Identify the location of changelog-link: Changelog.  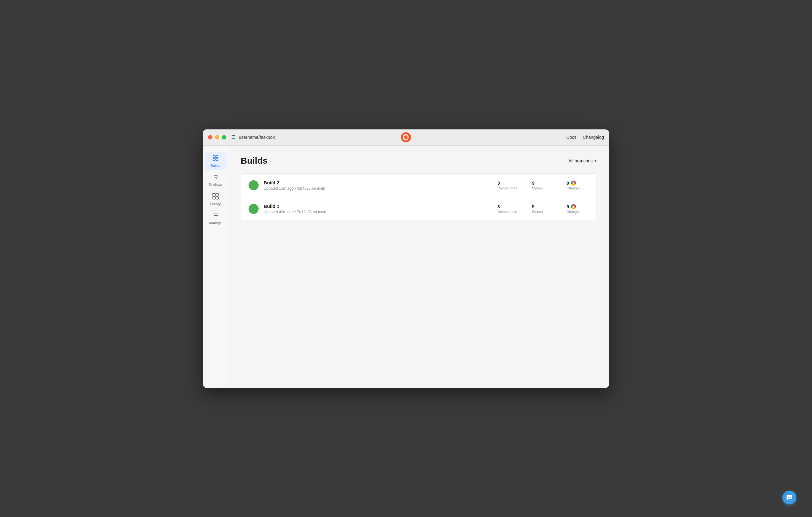
(593, 138).